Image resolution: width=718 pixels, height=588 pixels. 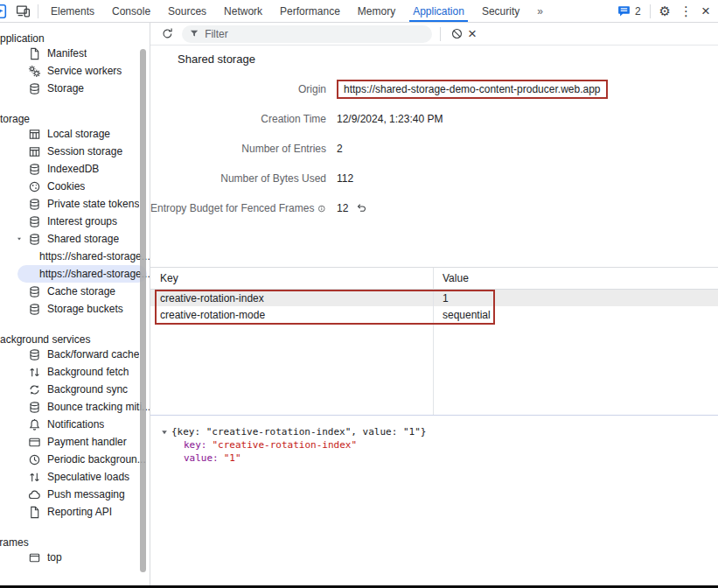 I want to click on field-creation-time: Creation Time 12/9/2024, 1:23:40 PM, so click(x=434, y=119).